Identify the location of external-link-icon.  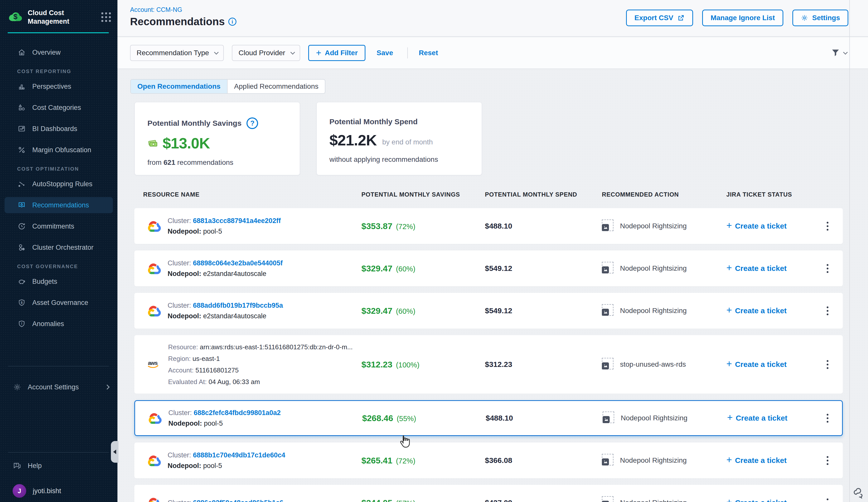
(681, 18).